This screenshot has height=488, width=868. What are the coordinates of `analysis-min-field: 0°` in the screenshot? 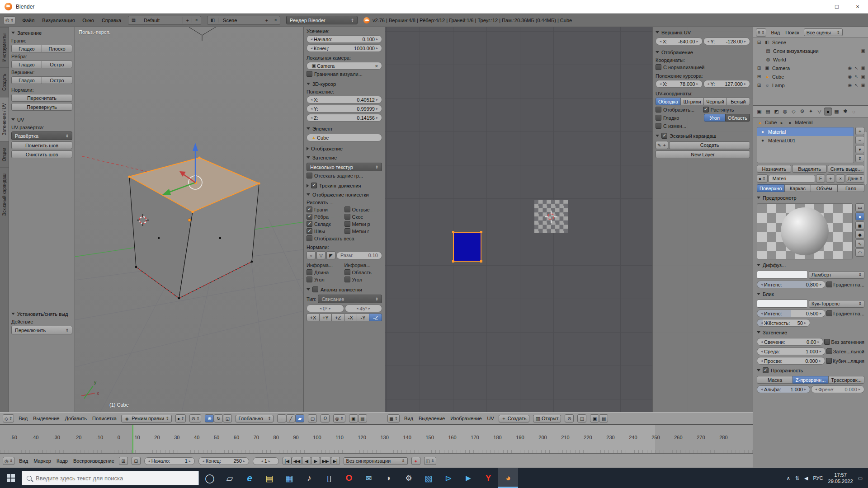 It's located at (326, 308).